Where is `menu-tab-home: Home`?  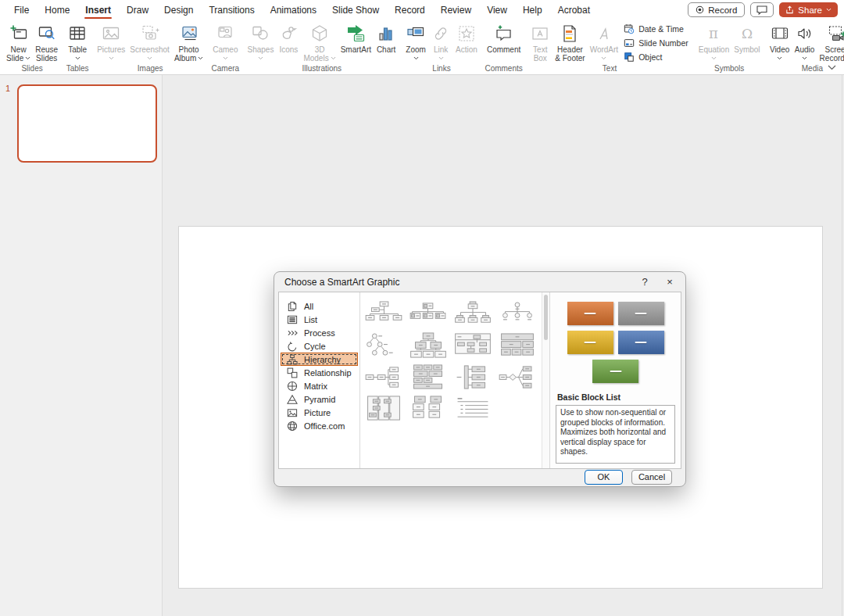
menu-tab-home: Home is located at coordinates (57, 9).